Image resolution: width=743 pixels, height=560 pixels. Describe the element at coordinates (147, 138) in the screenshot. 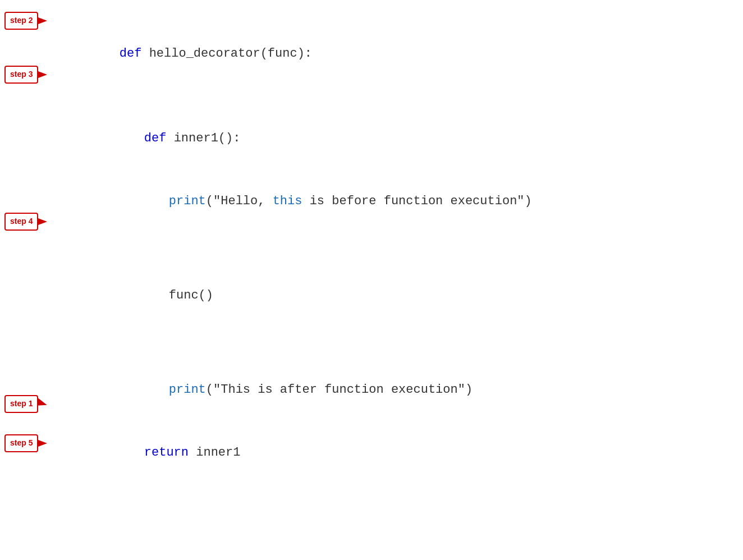

I see `keyword-def-2: def` at that location.